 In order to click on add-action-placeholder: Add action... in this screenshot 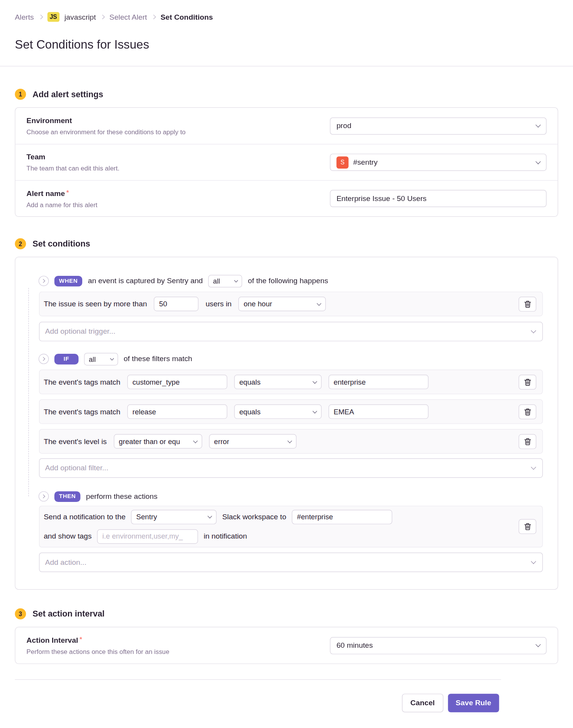, I will do `click(66, 562)`.